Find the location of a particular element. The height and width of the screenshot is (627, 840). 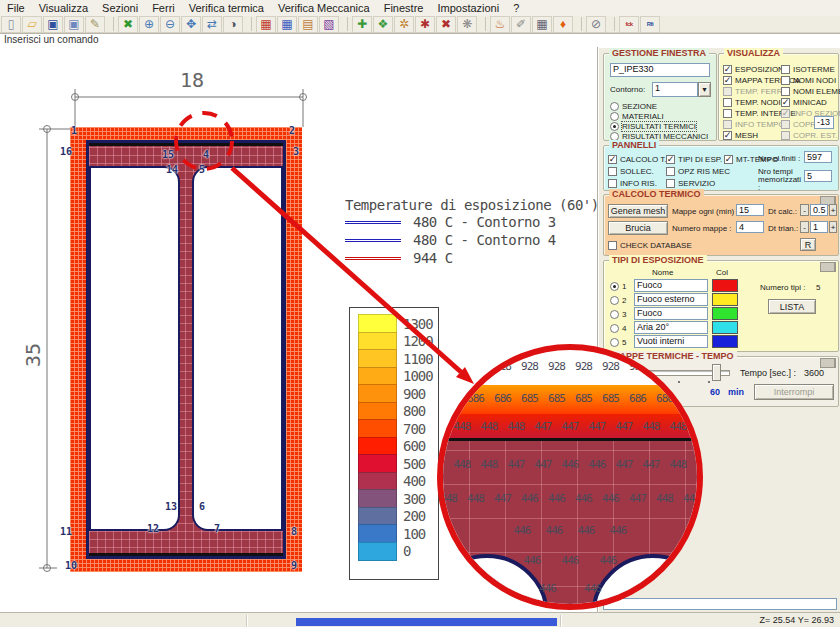

lista-button: LISTA is located at coordinates (792, 306).